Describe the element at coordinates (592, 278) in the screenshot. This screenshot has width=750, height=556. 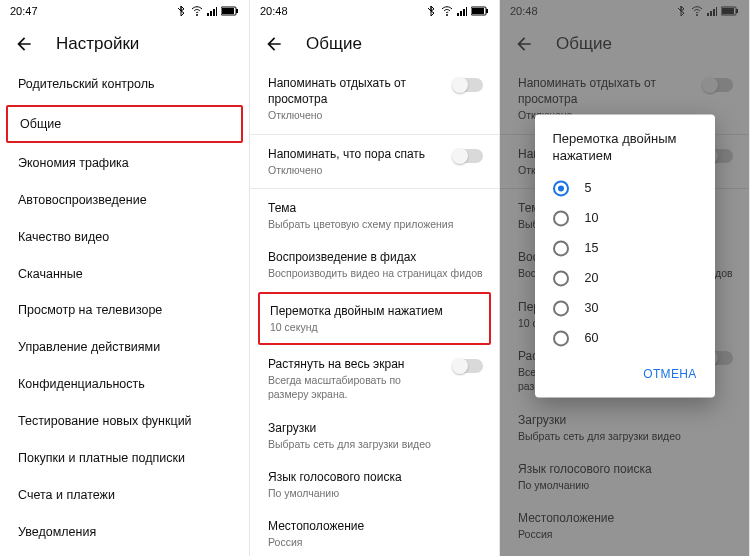
I see `option-label: 20` at that location.